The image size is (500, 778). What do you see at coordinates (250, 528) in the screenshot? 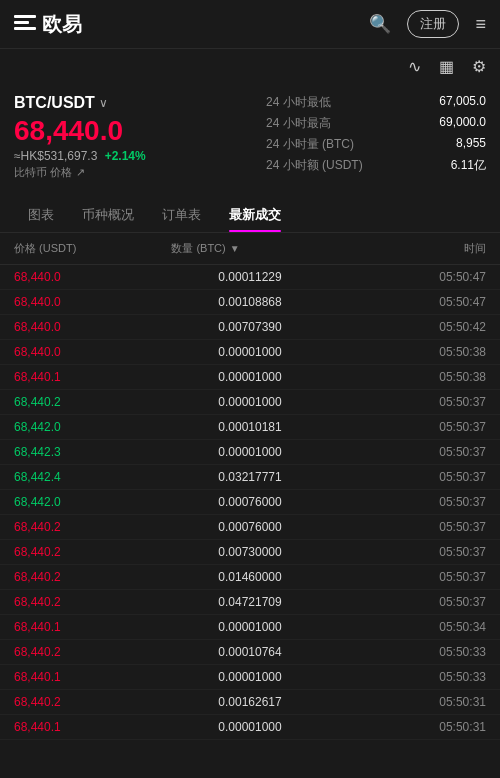
I see `trade-row: 68,440.2 0.00076000 05:50:37` at bounding box center [250, 528].